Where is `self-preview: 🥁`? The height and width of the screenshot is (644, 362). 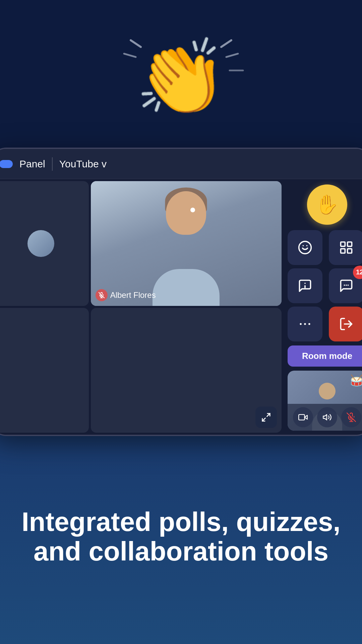 self-preview: 🥁 is located at coordinates (325, 400).